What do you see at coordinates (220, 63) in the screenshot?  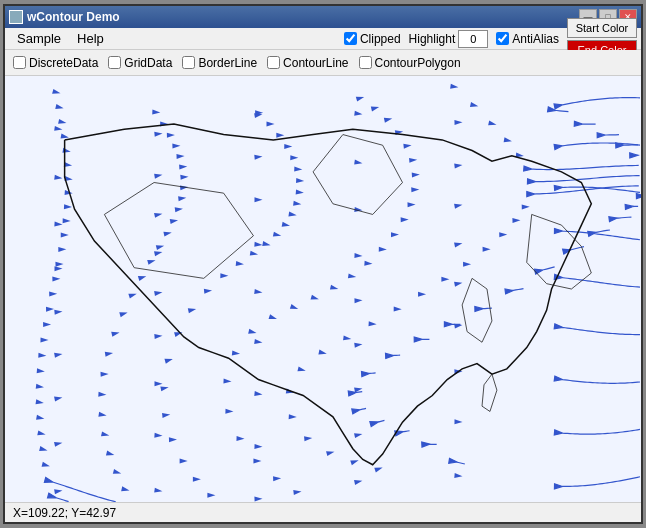 I see `border-line-group: BorderLine` at bounding box center [220, 63].